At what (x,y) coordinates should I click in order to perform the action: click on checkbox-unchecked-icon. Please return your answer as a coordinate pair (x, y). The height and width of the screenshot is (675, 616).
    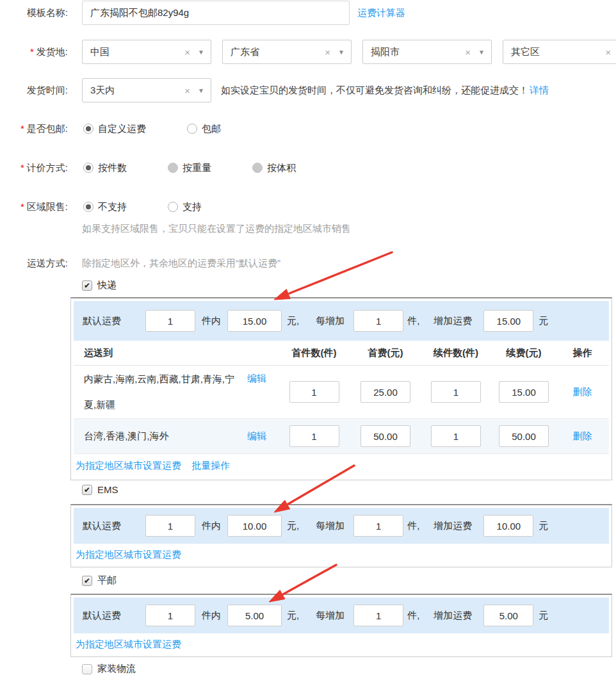
    Looking at the image, I should click on (87, 669).